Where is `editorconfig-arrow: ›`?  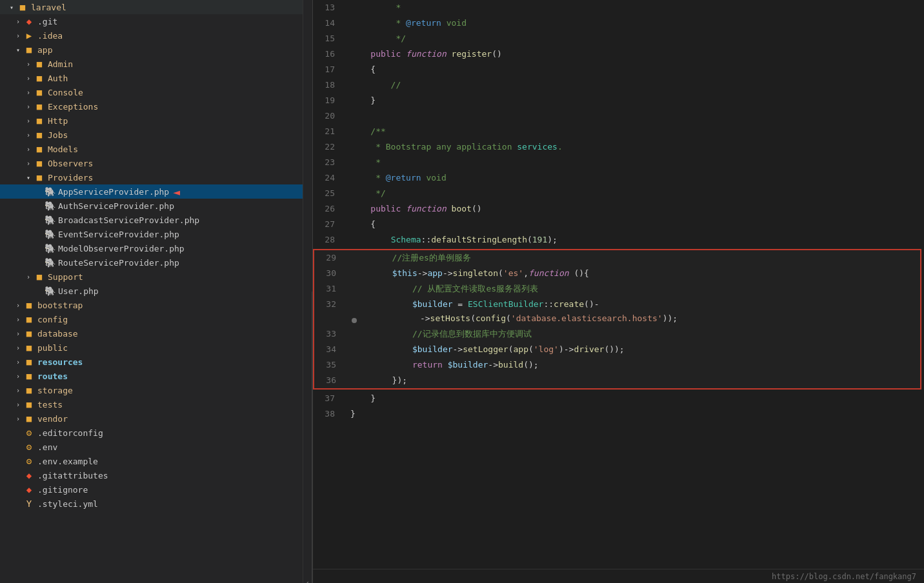
editorconfig-arrow: › is located at coordinates (18, 433).